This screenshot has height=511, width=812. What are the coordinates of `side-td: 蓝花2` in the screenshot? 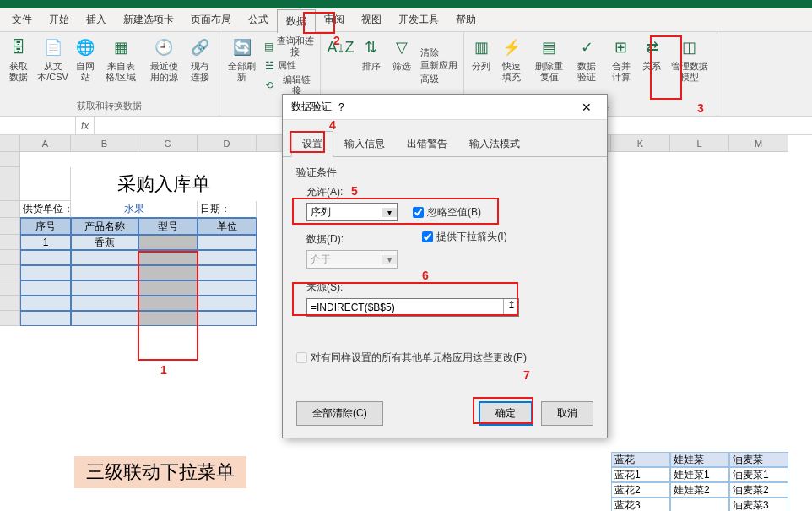 It's located at (641, 490).